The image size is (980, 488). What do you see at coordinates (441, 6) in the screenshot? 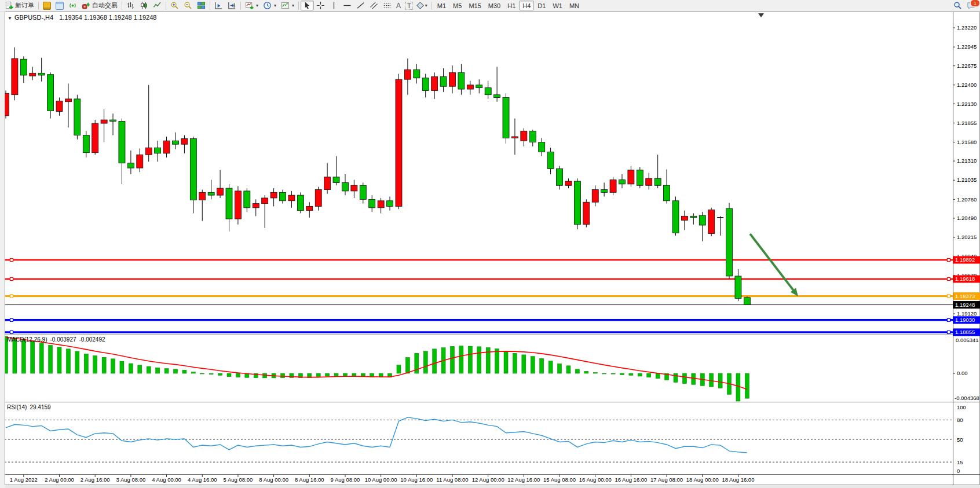
I see `timeframe-m1: M1` at bounding box center [441, 6].